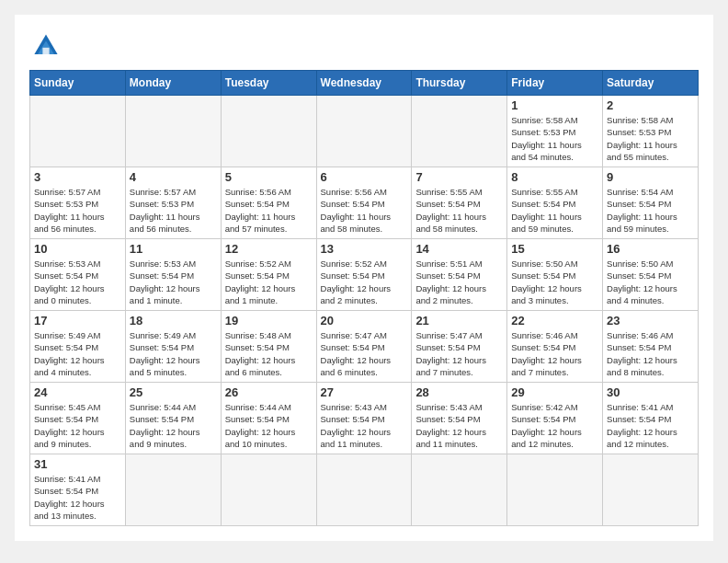 This screenshot has height=563, width=728. Describe the element at coordinates (460, 83) in the screenshot. I see `weekday-header-thursday: Thursday` at that location.